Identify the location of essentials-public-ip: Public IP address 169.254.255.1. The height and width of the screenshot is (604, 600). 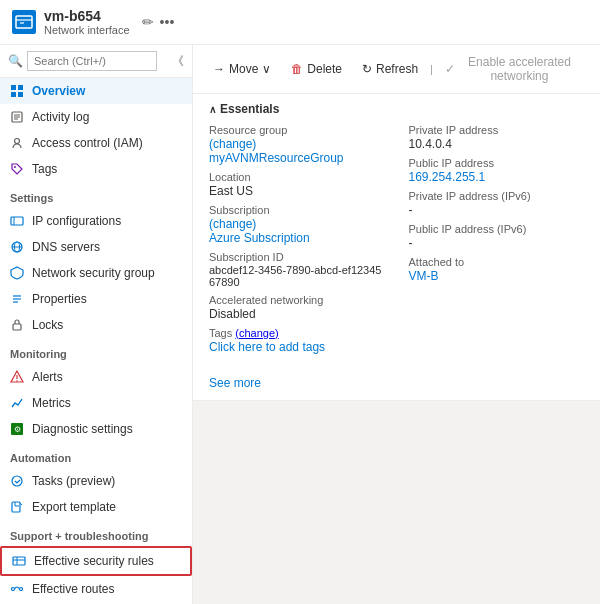
(497, 170).